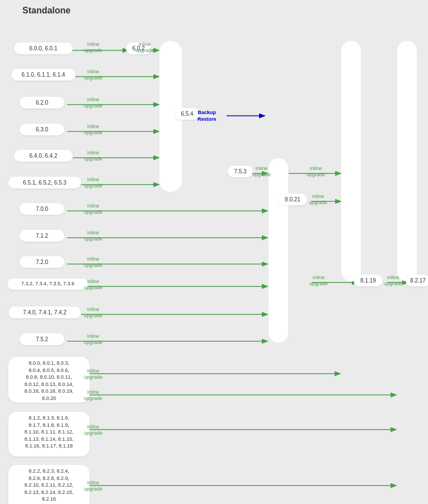 Image resolution: width=428 pixels, height=504 pixels. What do you see at coordinates (42, 130) in the screenshot?
I see `version-630: 6.3.0` at bounding box center [42, 130].